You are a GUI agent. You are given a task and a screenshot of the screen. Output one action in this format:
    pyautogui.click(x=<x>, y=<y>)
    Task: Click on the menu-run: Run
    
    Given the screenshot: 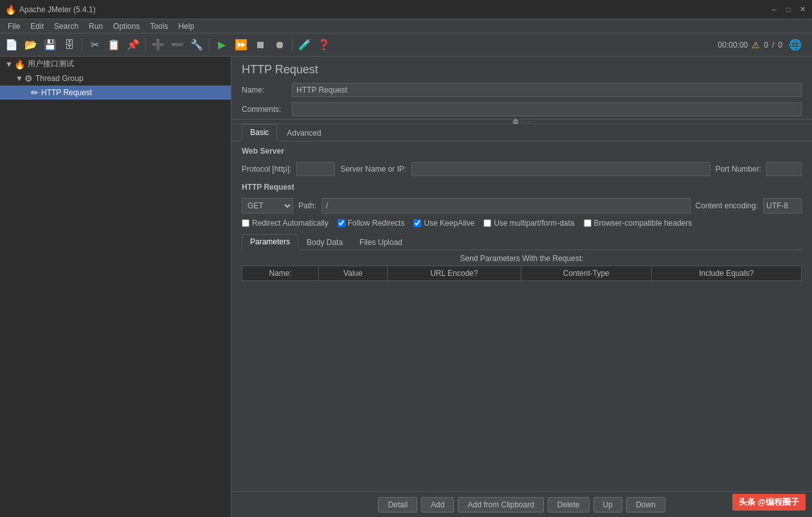 What is the action you would take?
    pyautogui.click(x=96, y=26)
    